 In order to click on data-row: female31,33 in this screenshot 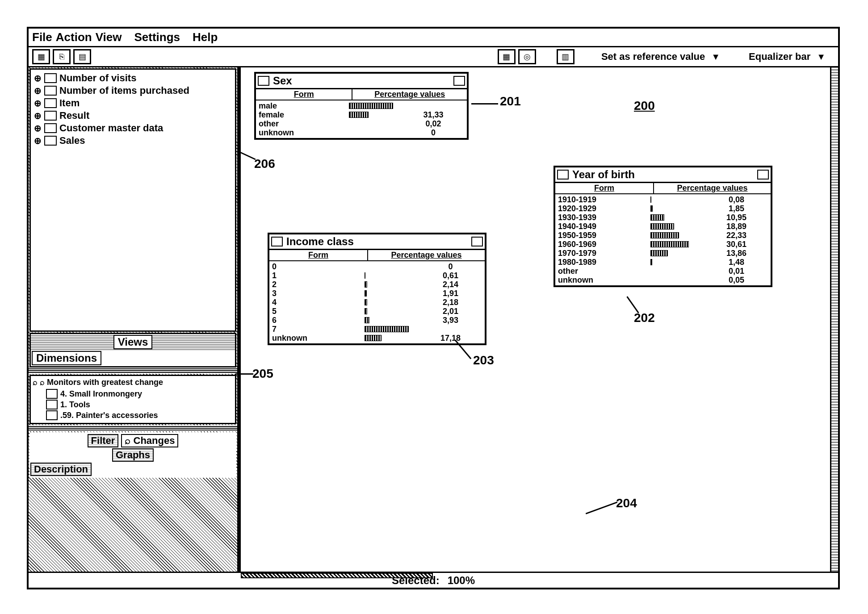, I will do `click(361, 115)`.